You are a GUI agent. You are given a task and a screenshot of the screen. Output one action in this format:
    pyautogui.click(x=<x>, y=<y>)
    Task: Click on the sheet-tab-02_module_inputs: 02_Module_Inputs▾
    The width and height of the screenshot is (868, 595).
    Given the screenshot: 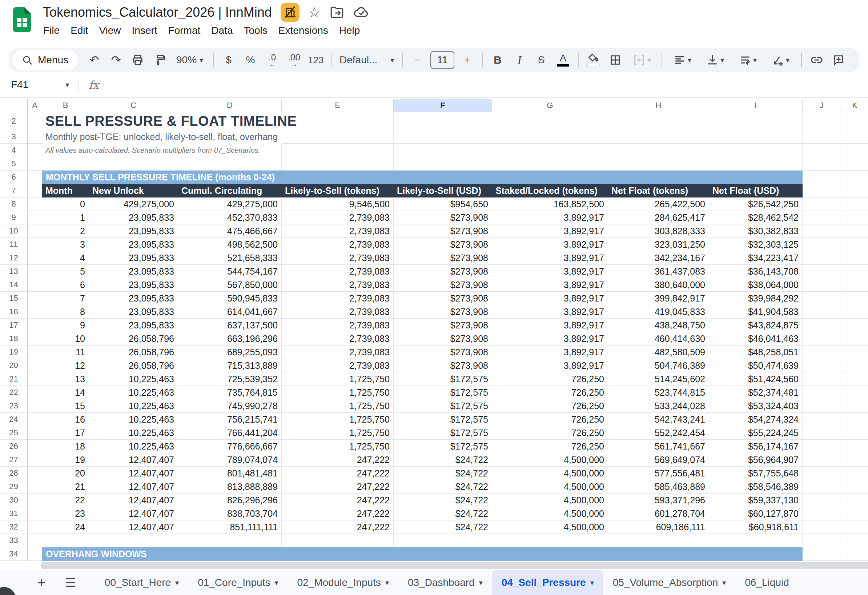 What is the action you would take?
    pyautogui.click(x=343, y=583)
    